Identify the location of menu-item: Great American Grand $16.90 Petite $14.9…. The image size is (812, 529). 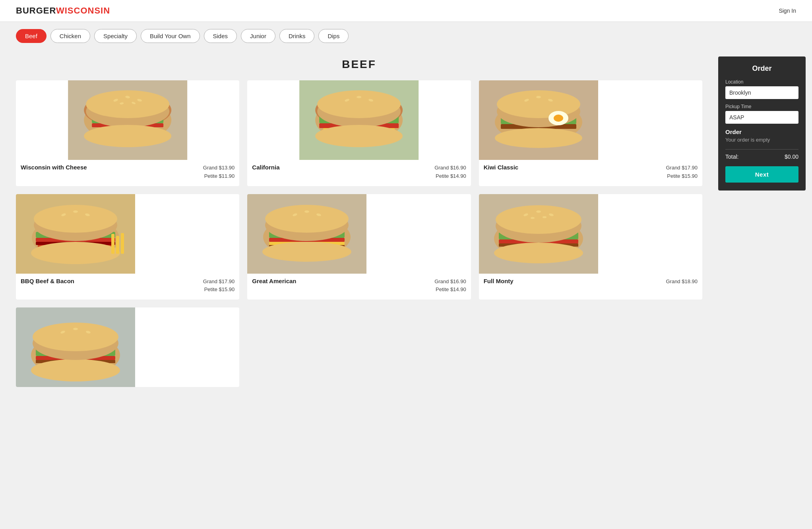
(359, 247).